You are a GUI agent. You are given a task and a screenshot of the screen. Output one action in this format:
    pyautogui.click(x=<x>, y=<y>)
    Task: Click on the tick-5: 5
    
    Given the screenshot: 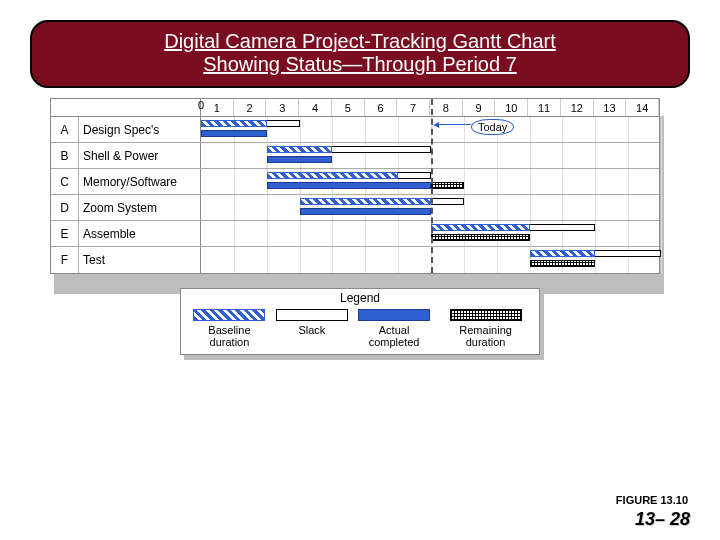 What is the action you would take?
    pyautogui.click(x=348, y=108)
    